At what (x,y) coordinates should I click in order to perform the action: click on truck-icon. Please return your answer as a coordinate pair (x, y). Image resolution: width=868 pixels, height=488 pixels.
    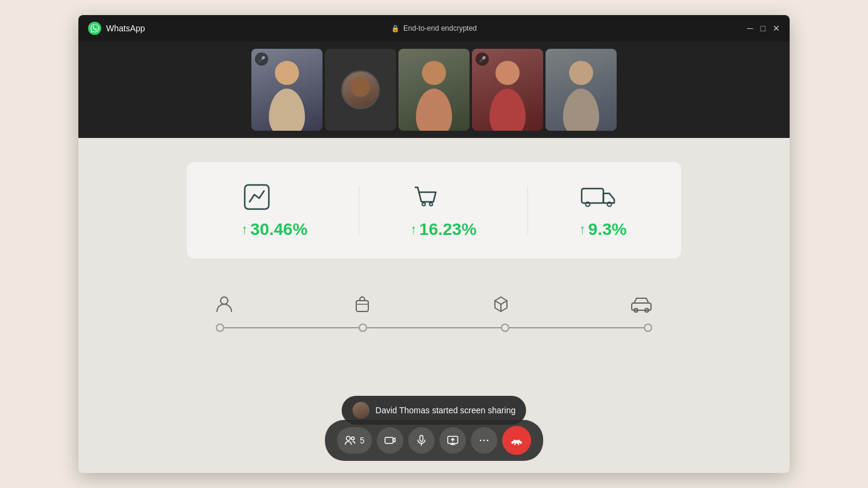
    Looking at the image, I should click on (599, 197).